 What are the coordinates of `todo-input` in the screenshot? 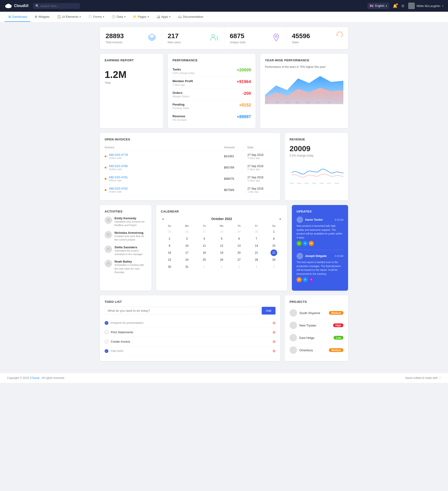 It's located at (182, 311).